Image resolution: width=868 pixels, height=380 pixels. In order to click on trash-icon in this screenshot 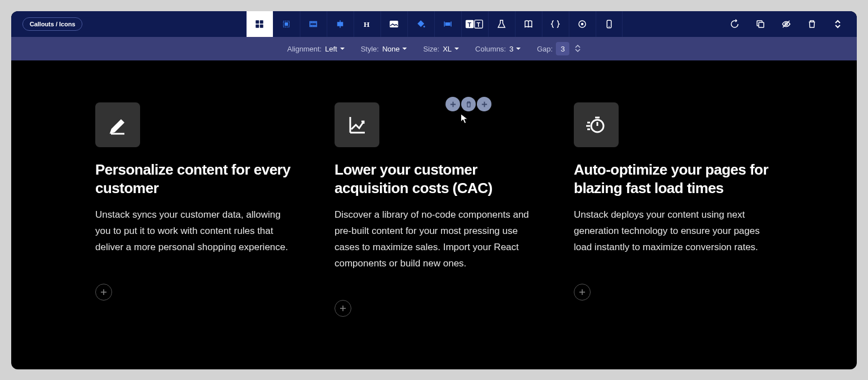, I will do `click(468, 104)`.